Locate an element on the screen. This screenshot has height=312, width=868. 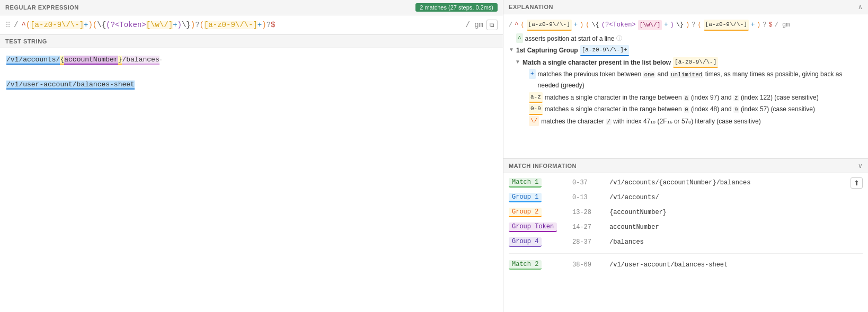
exp-plus-text: matches the previous token between one a… is located at coordinates (701, 79).